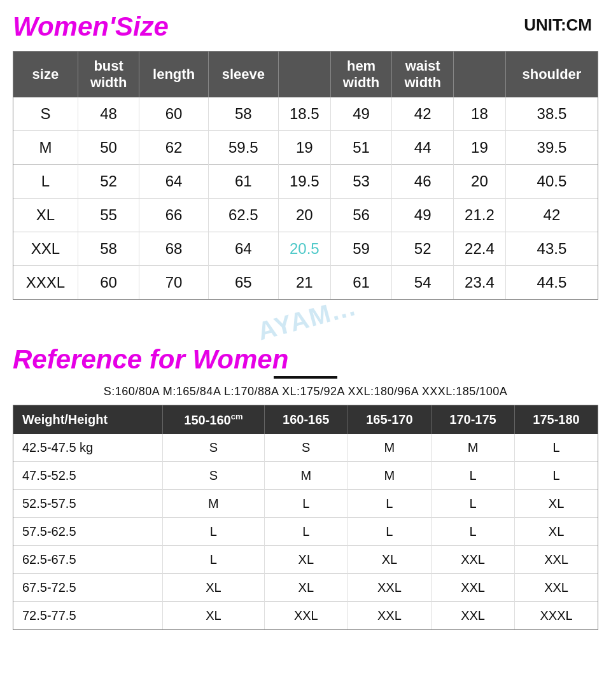 The width and height of the screenshot is (611, 700). Describe the element at coordinates (174, 148) in the screenshot. I see `table-cell: 62` at that location.